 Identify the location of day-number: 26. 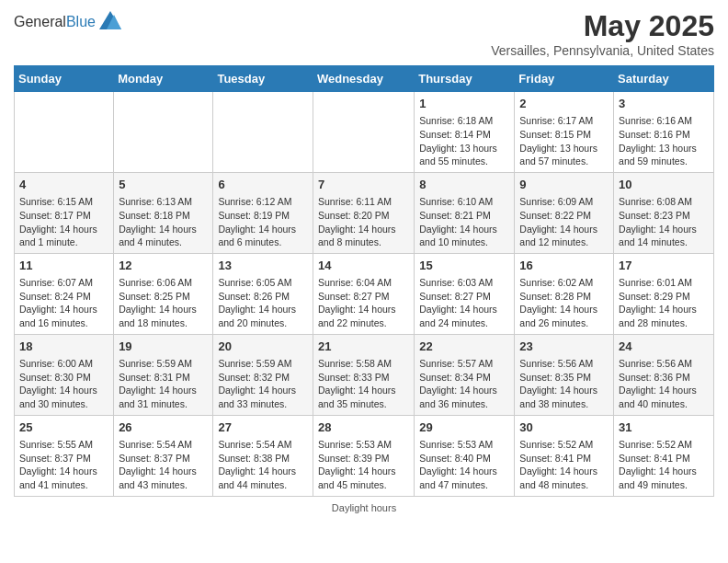
(164, 428).